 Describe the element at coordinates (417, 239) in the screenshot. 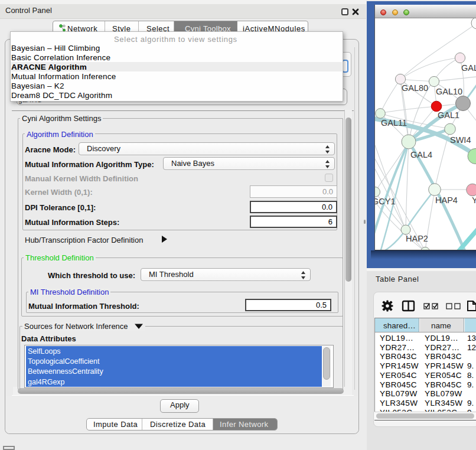

I see `svg-text: HAP2` at that location.